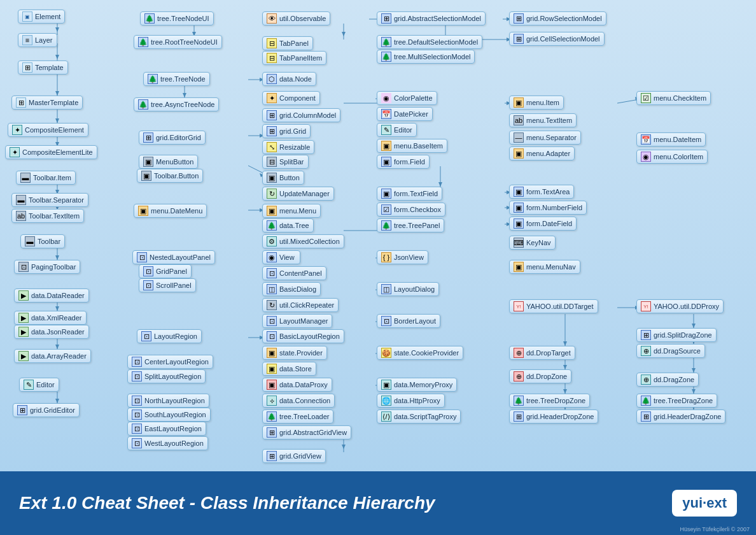  Describe the element at coordinates (170, 176) in the screenshot. I see `node-toolbarbutton: ▣ Toolbar.Button` at that location.